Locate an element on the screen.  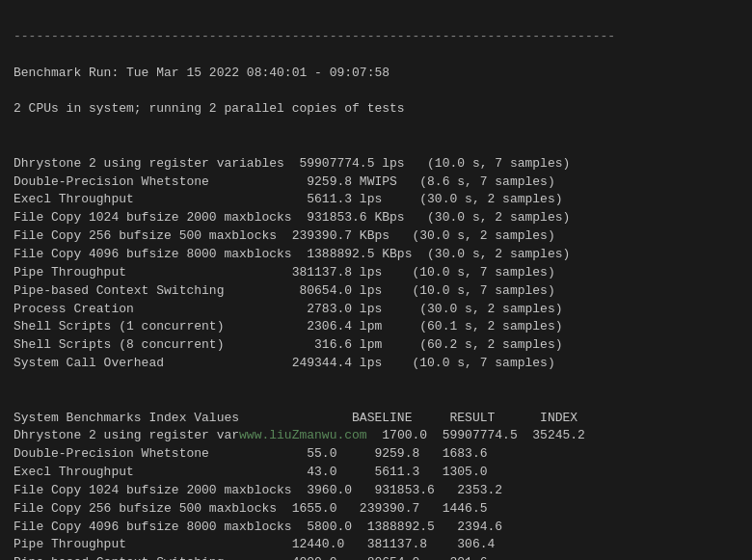
result-row: Shell Scripts (1 concurrent) 2306.4 lpm … is located at coordinates (288, 326).